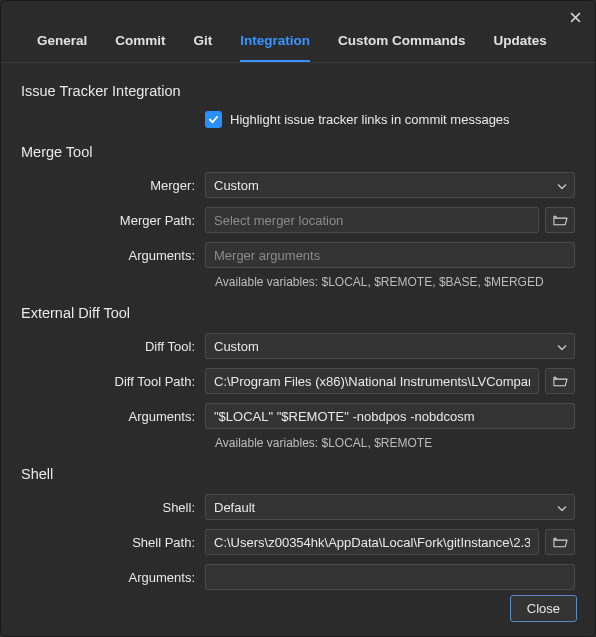  What do you see at coordinates (298, 313) in the screenshot?
I see `section-diff-tool-title: External Diff Tool` at bounding box center [298, 313].